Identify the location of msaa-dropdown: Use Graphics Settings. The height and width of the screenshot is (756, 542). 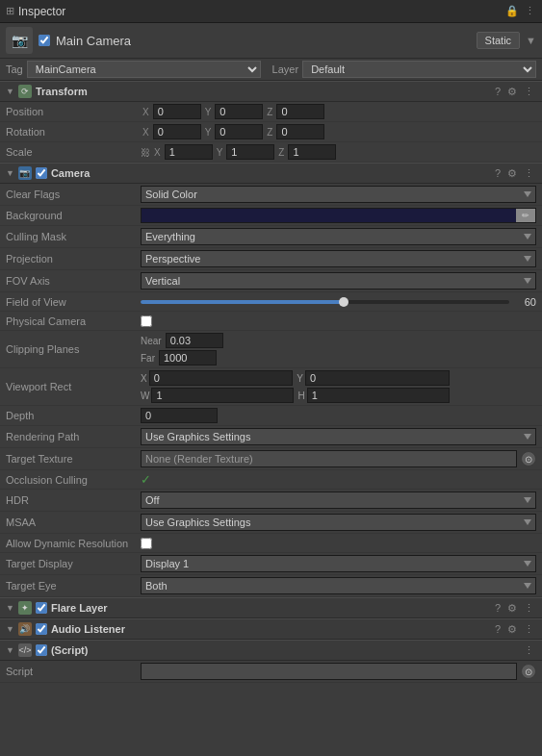
(339, 522).